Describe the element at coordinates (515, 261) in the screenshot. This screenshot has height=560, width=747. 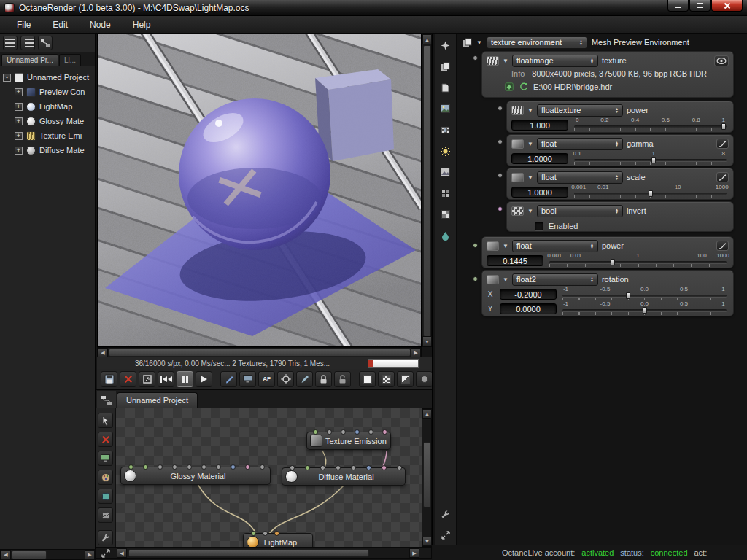
I see `env-power-value-input: 0.1445` at that location.